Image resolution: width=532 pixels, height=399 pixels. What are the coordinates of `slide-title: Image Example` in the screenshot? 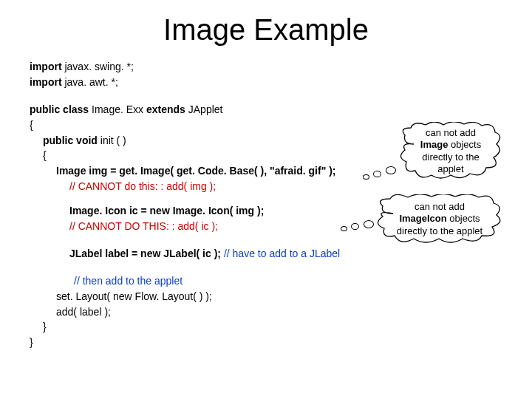 It's located at (266, 30).